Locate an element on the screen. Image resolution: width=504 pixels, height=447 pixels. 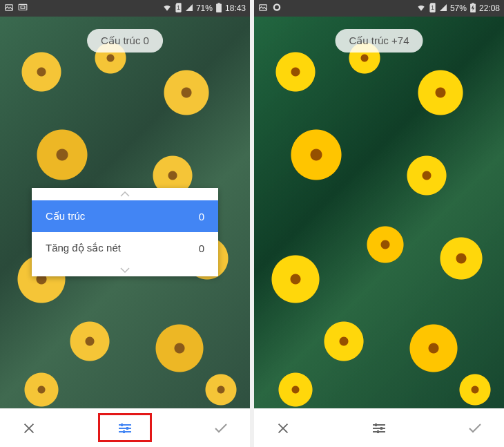
battery-charging-icon is located at coordinates (473, 8).